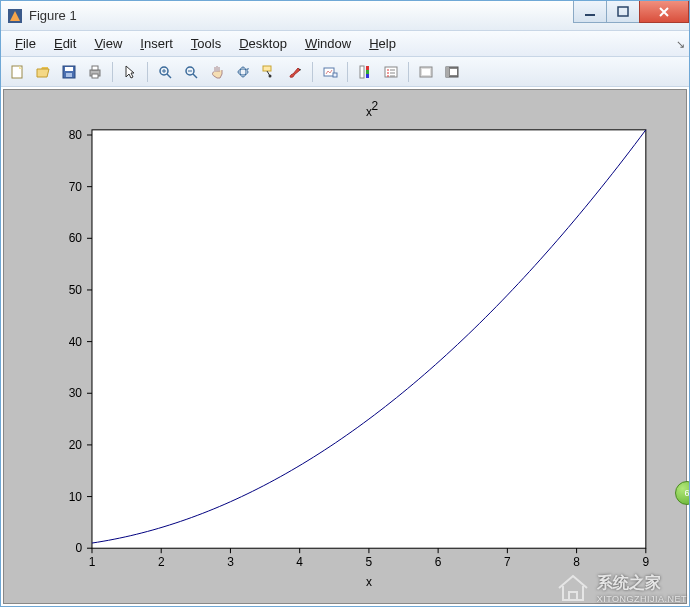 The height and width of the screenshot is (607, 690). What do you see at coordinates (15, 16) in the screenshot?
I see `app-icon` at bounding box center [15, 16].